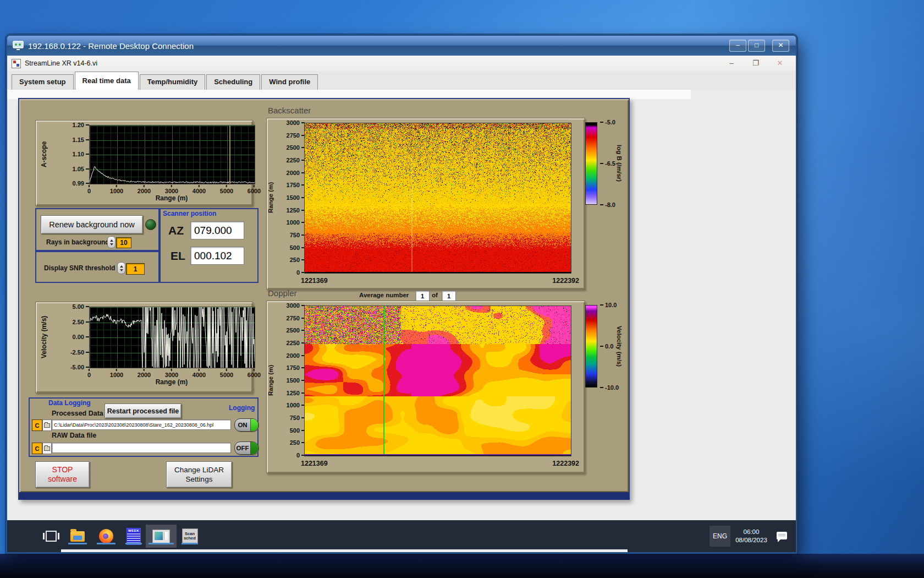 This screenshot has height=578, width=924. Describe the element at coordinates (565, 281) in the screenshot. I see `backscatter-time-end: 1222392` at that location.